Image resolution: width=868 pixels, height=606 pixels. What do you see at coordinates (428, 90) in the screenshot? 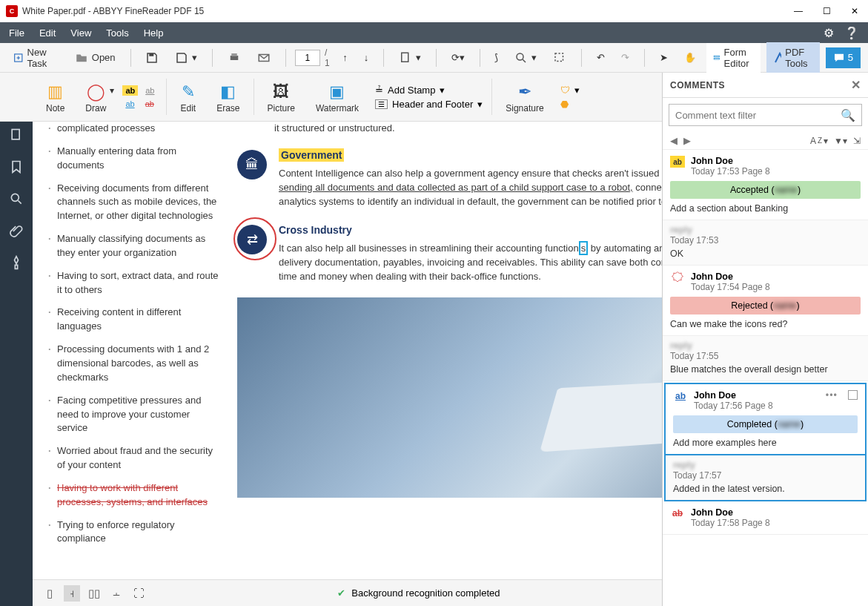
I see `add-stamp-button: ≟Add Stamp ▾` at bounding box center [428, 90].